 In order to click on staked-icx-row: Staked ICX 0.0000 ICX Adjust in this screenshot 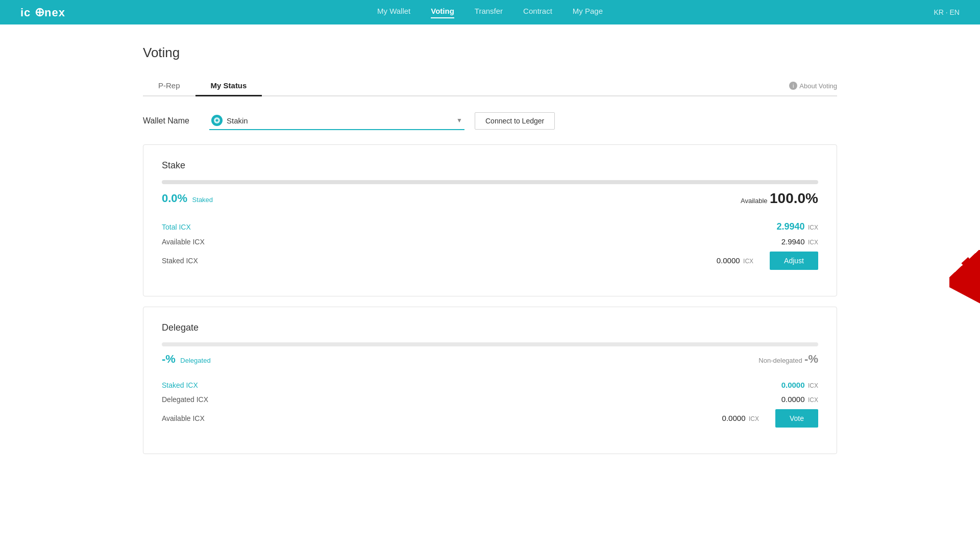, I will do `click(490, 261)`.